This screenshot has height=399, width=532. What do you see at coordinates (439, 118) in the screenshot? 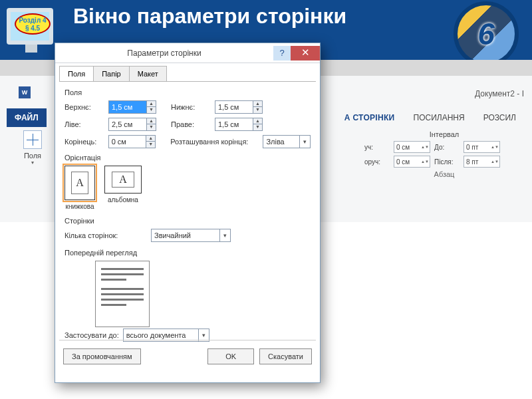
I see `tab-references: ПОСИЛАННЯ` at bounding box center [439, 118].